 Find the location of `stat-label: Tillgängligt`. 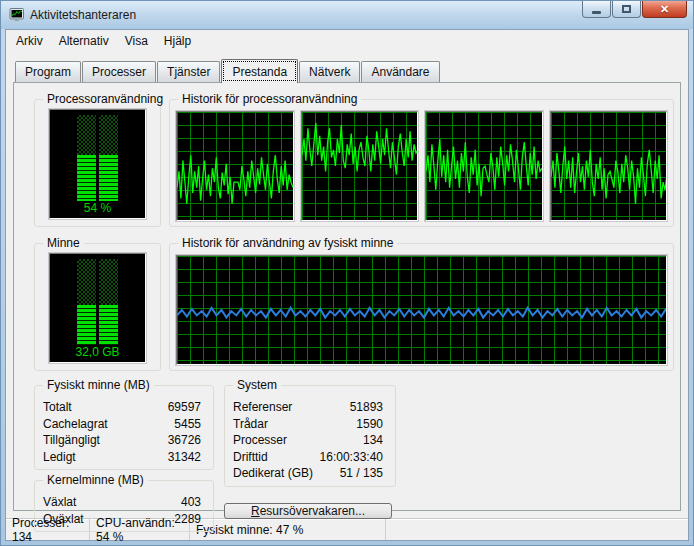

stat-label: Tillgängligt is located at coordinates (72, 440).